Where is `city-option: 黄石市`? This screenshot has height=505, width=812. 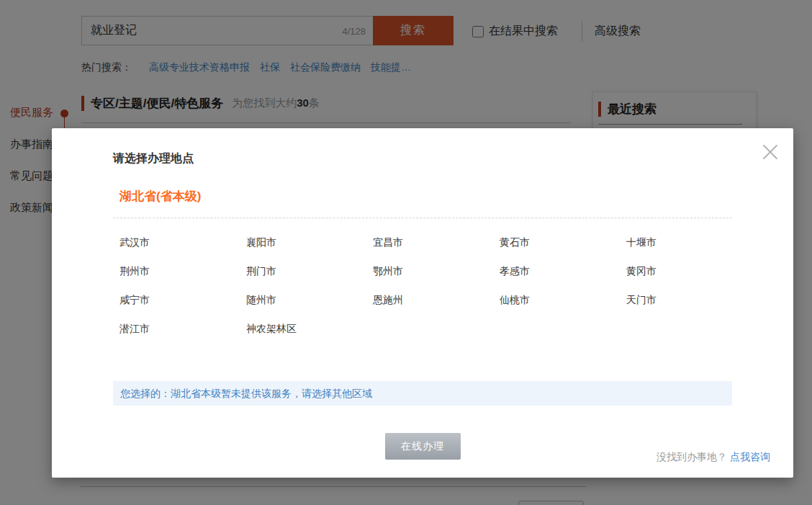
city-option: 黄石市 is located at coordinates (563, 242).